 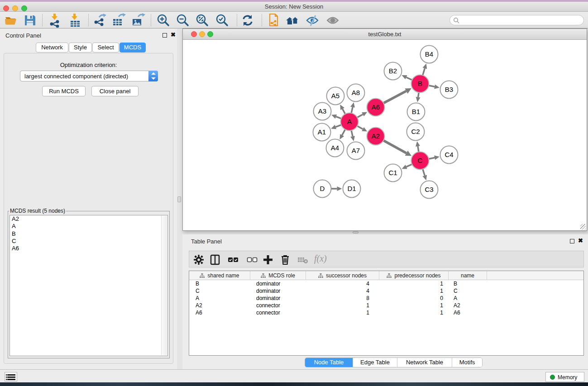 I want to click on graph-node-A7: A7, so click(x=356, y=151).